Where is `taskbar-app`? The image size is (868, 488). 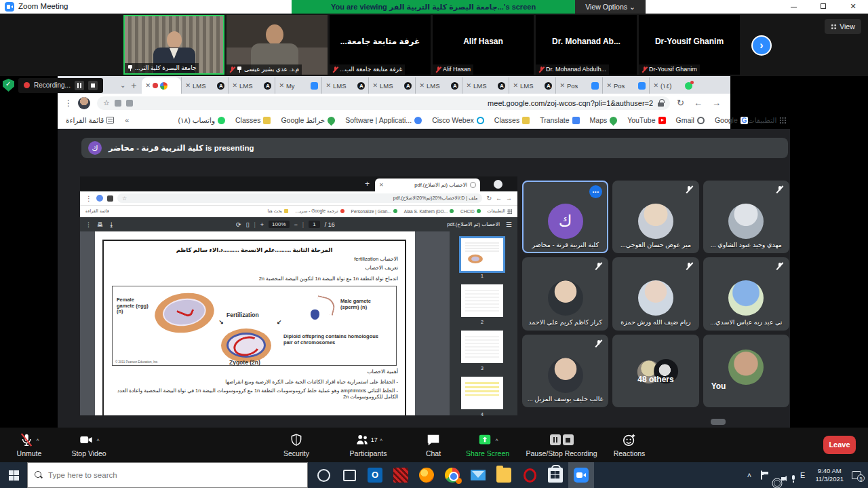
taskbar-app is located at coordinates (401, 475).